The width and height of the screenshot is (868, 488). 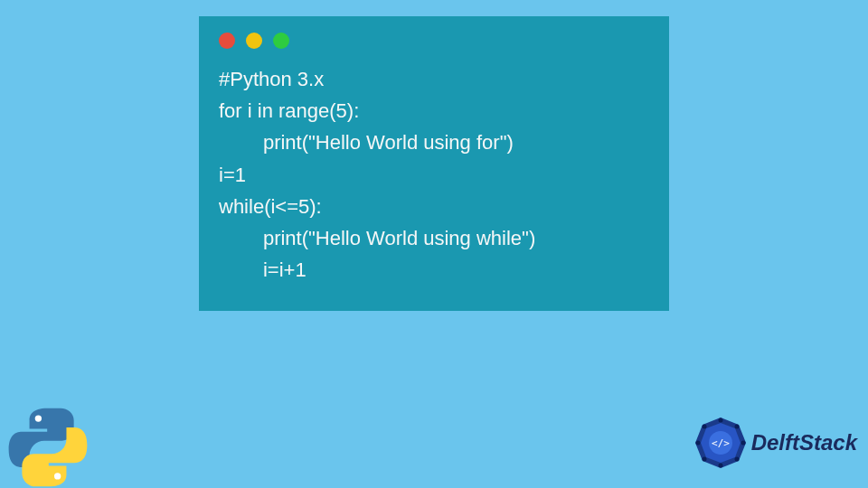 What do you see at coordinates (281, 41) in the screenshot?
I see `maximize-icon` at bounding box center [281, 41].